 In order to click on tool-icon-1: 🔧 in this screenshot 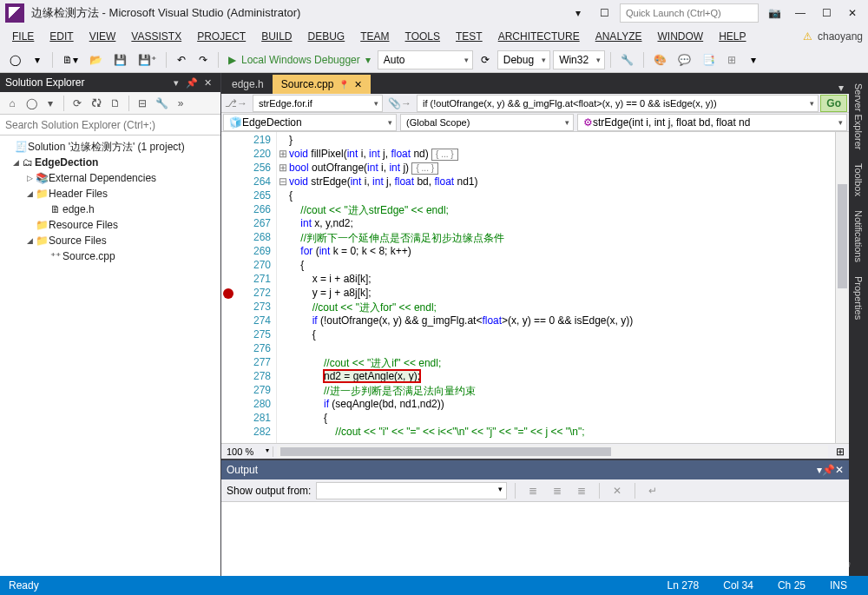, I will do `click(627, 60)`.